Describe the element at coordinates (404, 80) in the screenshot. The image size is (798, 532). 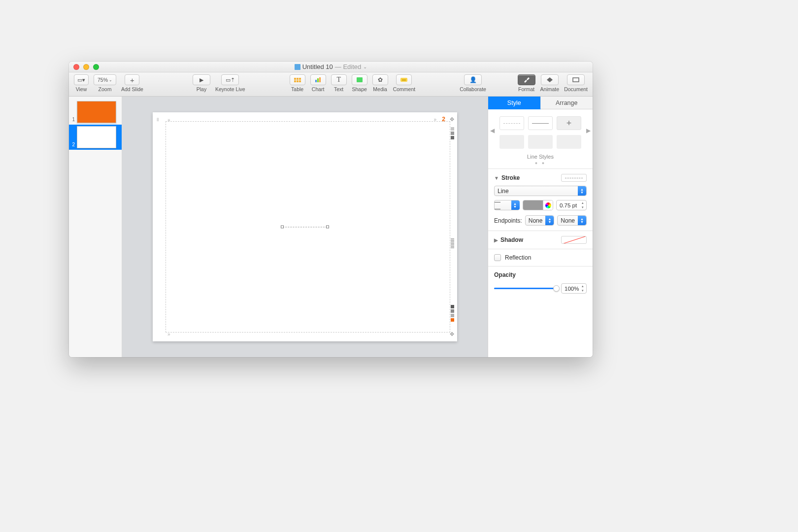
I see `comment-icon` at that location.